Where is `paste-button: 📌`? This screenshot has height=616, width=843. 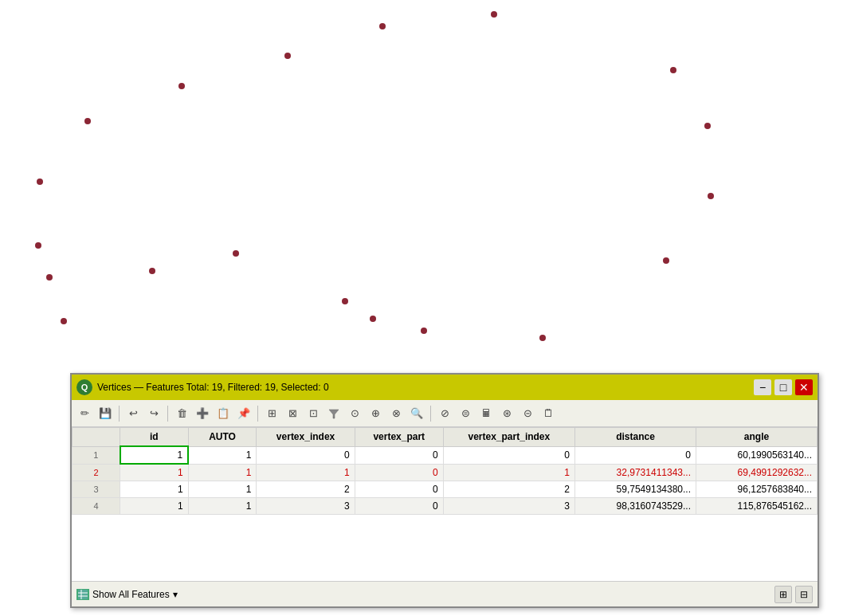 paste-button: 📌 is located at coordinates (244, 414).